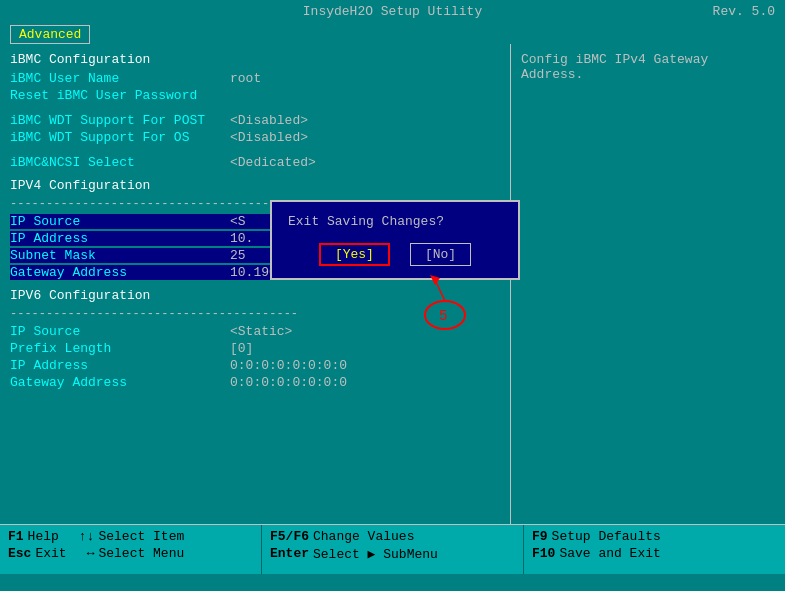  I want to click on bottom-item: F10 Save and Exit, so click(654, 554).